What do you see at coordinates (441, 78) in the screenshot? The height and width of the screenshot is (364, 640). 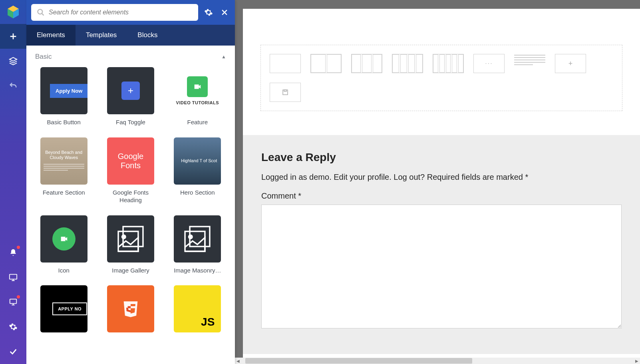 I see `row-layout-strip: ··· +` at bounding box center [441, 78].